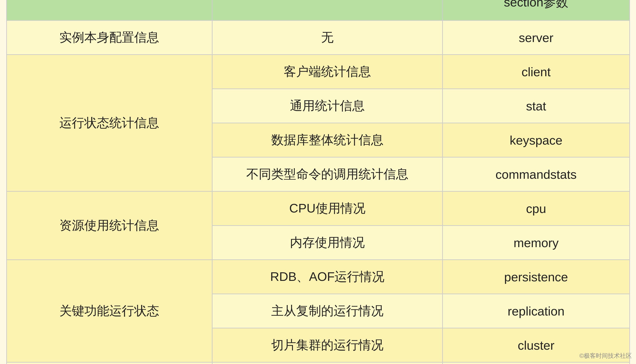 The width and height of the screenshot is (636, 364). Describe the element at coordinates (109, 363) in the screenshot. I see `category-cell: 扩展模块信息` at that location.